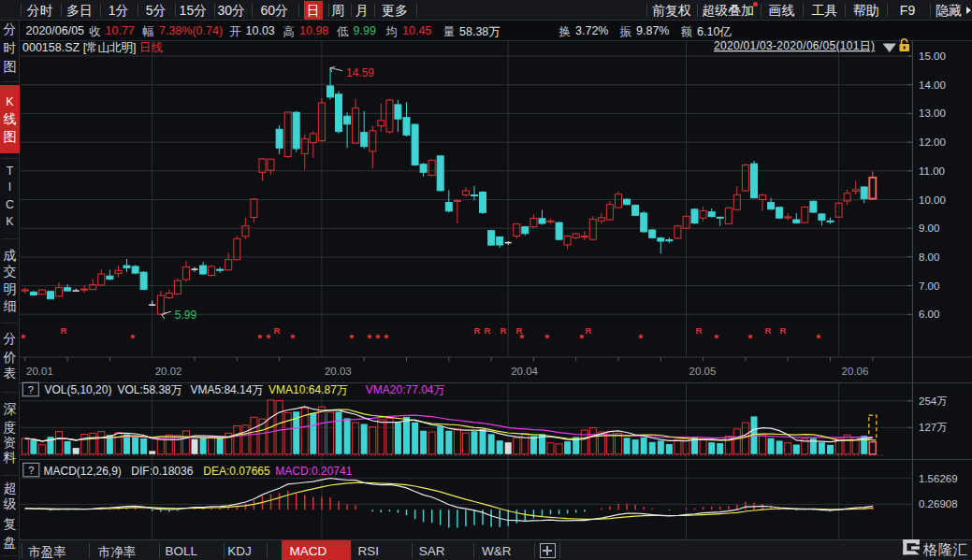 The width and height of the screenshot is (972, 560). Describe the element at coordinates (932, 200) in the screenshot. I see `svg-text: 10.00` at that location.